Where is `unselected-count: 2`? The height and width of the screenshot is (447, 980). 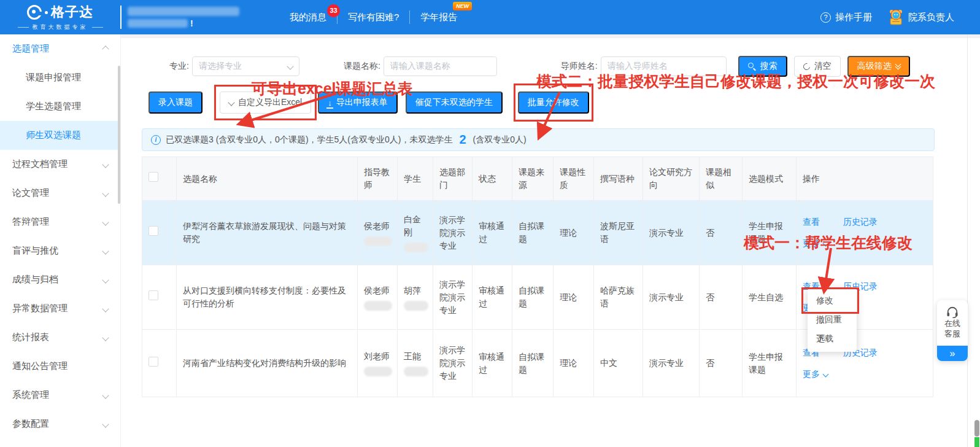
unselected-count: 2 is located at coordinates (463, 140).